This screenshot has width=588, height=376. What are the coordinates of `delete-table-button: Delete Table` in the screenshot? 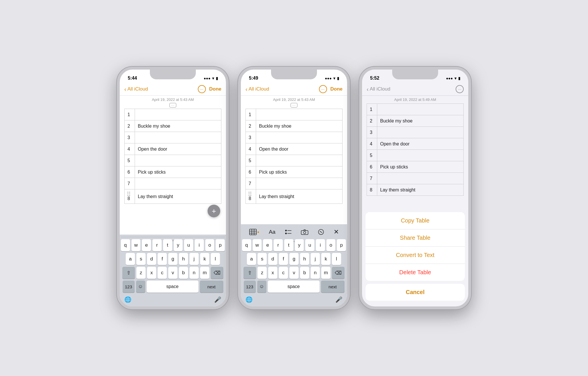 It's located at (415, 273).